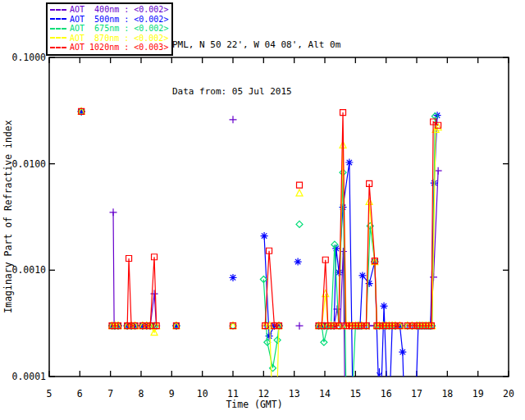  Describe the element at coordinates (256, 92) in the screenshot. I see `data-date: Data from: 05 Jul 2015` at that location.